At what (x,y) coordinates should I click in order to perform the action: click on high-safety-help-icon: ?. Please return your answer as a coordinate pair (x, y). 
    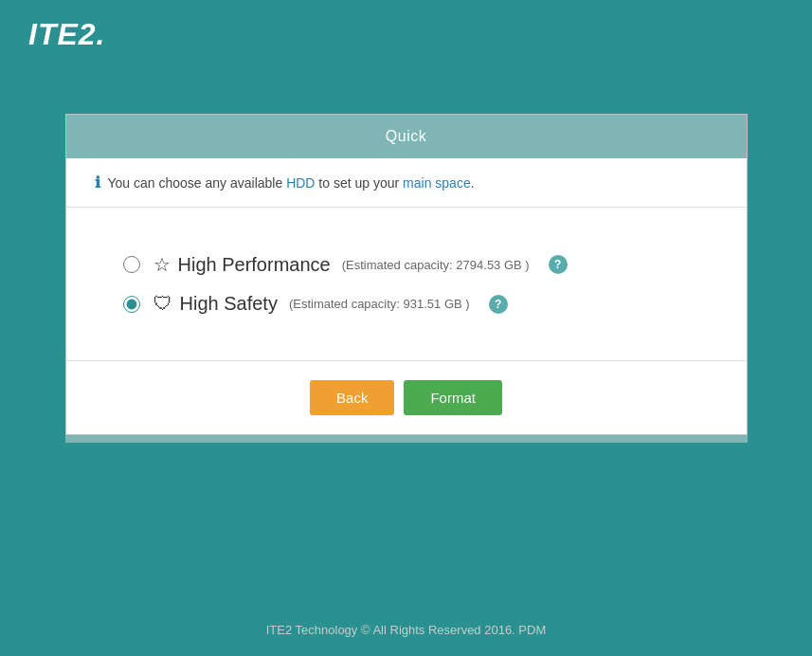
    Looking at the image, I should click on (498, 304).